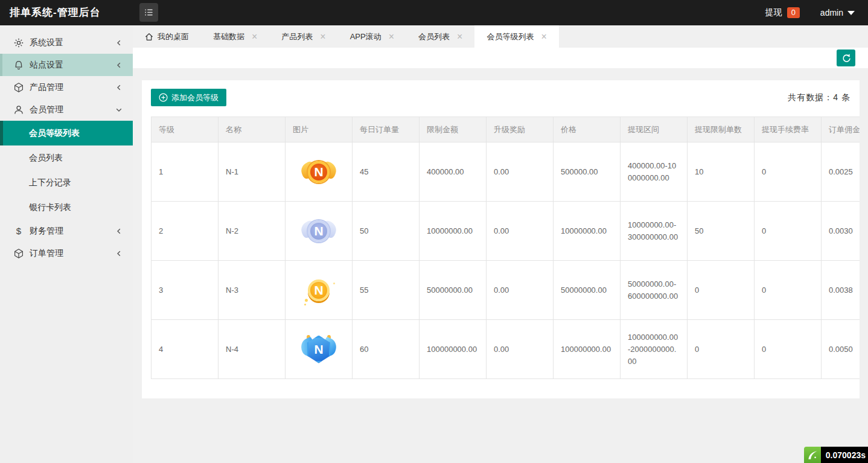 This screenshot has height=463, width=868. I want to click on cell-限制金额: 50000000.00, so click(453, 290).